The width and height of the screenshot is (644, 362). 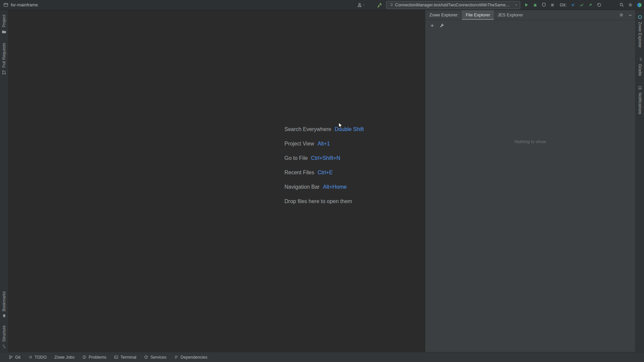 I want to click on empty-message: Nothing to show, so click(x=530, y=141).